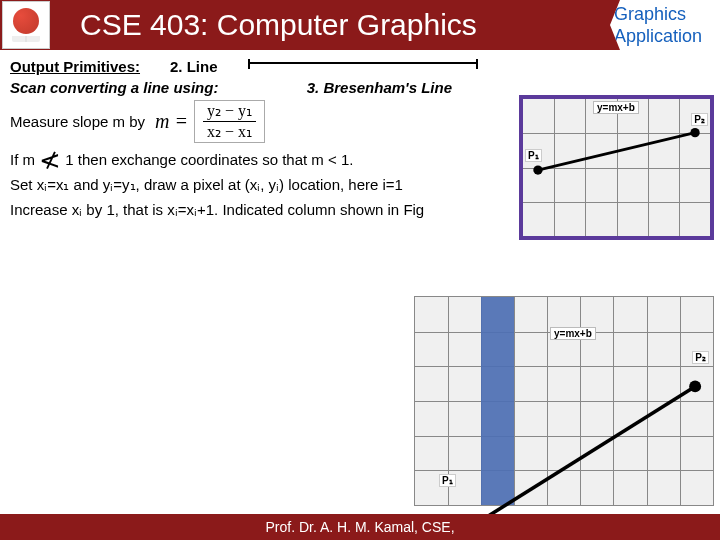  What do you see at coordinates (363, 63) in the screenshot?
I see `line-segment-icon` at bounding box center [363, 63].